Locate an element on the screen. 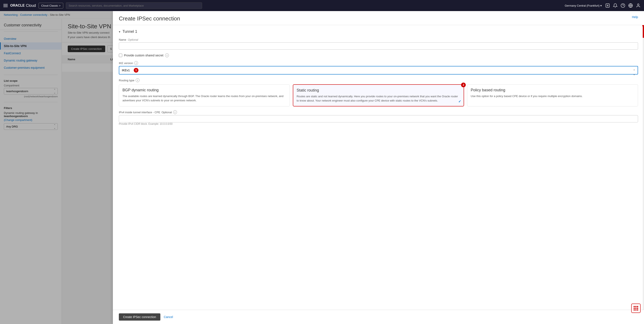  name-optional: Optional is located at coordinates (133, 40).